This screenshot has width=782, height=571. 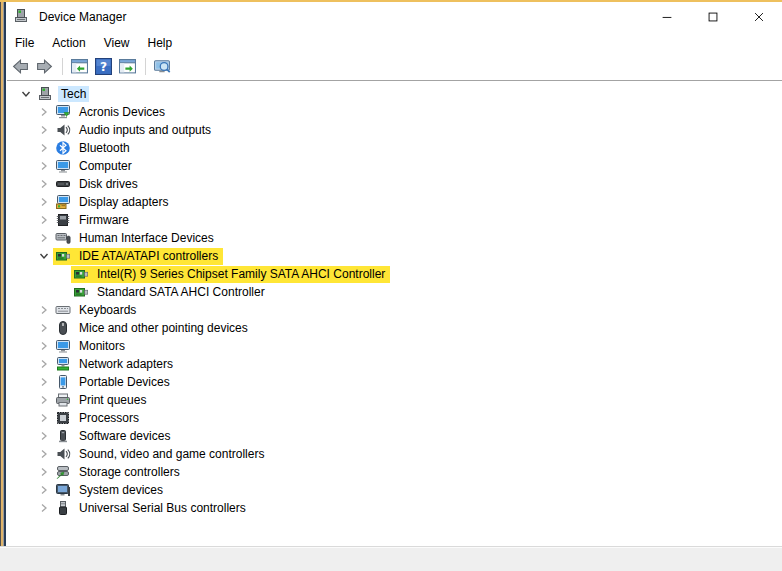 I want to click on tree-item-content: Processors, so click(x=98, y=418).